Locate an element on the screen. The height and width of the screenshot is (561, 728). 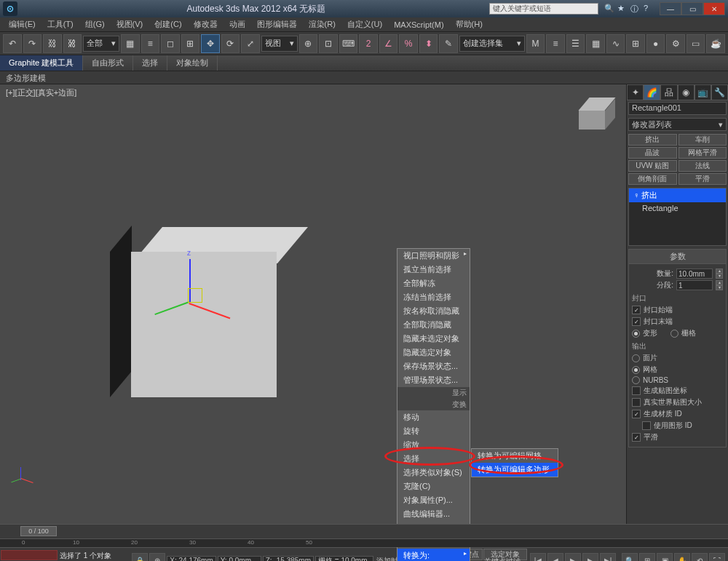
scale-button: ⤢ is located at coordinates (250, 44).